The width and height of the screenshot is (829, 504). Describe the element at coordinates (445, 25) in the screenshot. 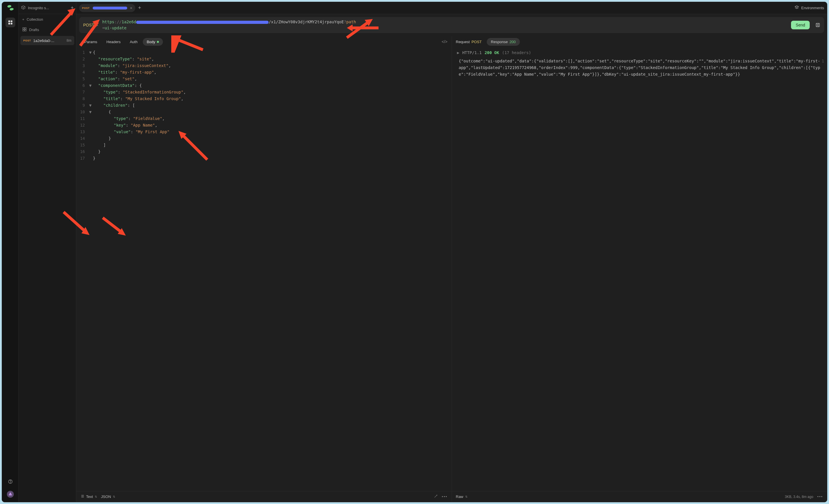

I see `url-input: https://1a2e6d/x1/ZHowY08v3djrKMY2t4jrpa…` at that location.